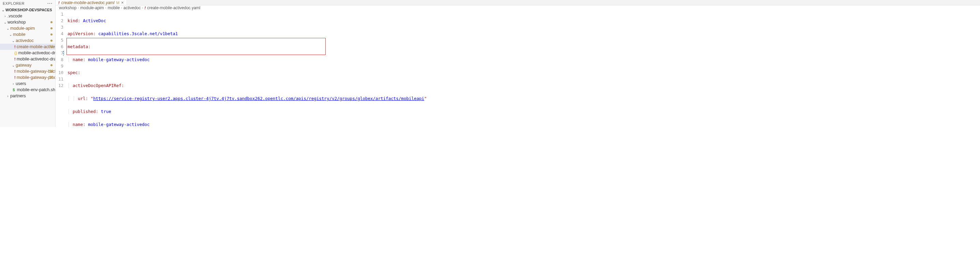 The height and width of the screenshot is (254, 980). What do you see at coordinates (88, 3) in the screenshot?
I see `tab-label: create-mobile-activedoc.yaml` at bounding box center [88, 3].